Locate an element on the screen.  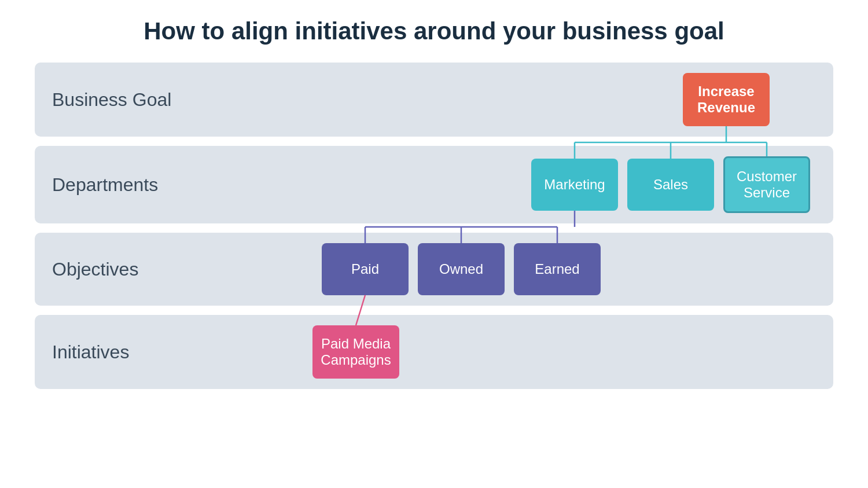
sales-box: Sales is located at coordinates (671, 185).